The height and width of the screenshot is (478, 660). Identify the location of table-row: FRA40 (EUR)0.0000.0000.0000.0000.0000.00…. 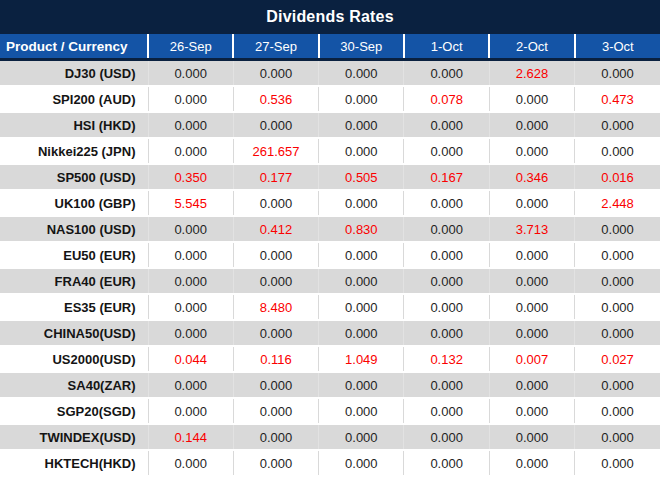
(330, 281).